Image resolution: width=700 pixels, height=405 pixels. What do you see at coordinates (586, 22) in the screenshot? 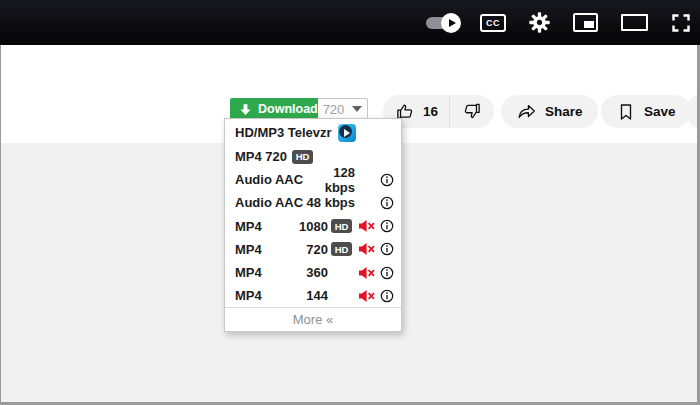
I see `miniplayer-button` at bounding box center [586, 22].